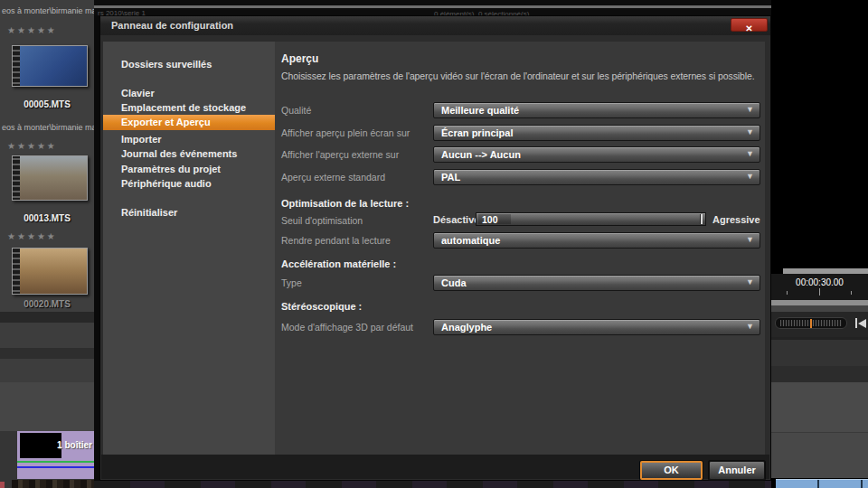  I want to click on dropdown-externe-standard: PAL ▼, so click(597, 177).